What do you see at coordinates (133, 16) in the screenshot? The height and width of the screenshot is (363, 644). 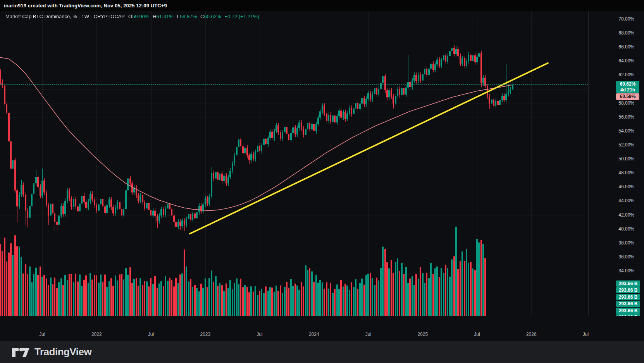 I see `symbol-legend: Market Cap BTC Dominance, % · 1W · CRYPT…` at bounding box center [133, 16].